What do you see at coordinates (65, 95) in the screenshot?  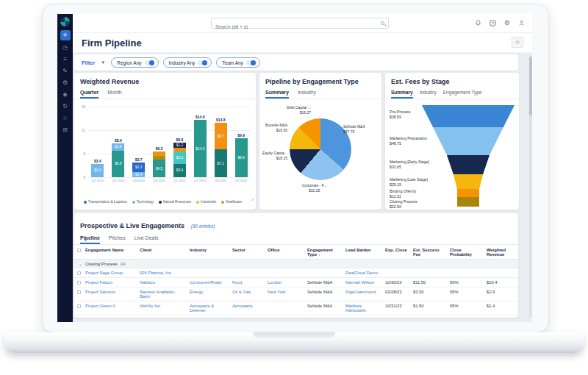 I see `tag-icon: ◈` at bounding box center [65, 95].